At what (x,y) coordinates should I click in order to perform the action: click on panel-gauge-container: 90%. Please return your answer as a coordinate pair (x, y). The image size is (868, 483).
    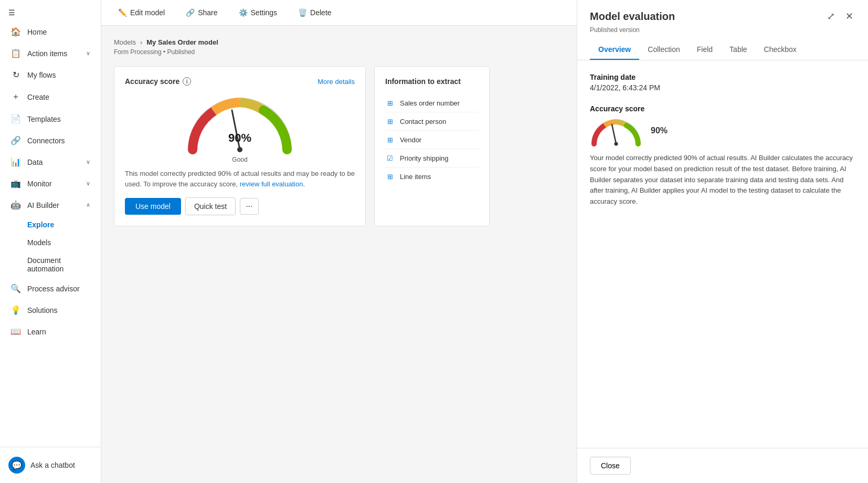
    Looking at the image, I should click on (723, 131).